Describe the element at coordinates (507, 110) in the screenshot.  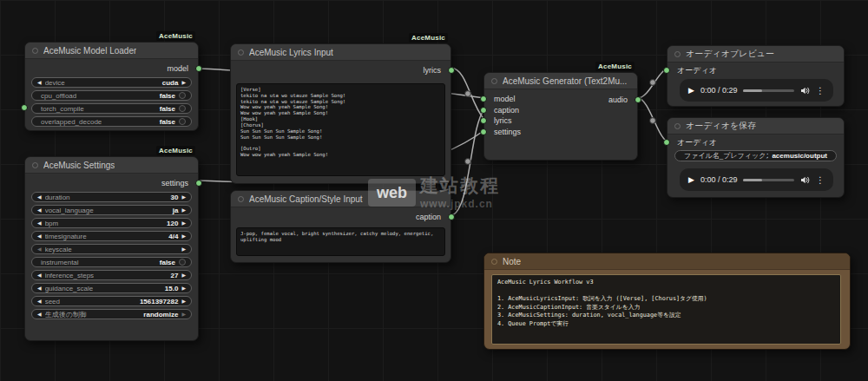
I see `input-label-caption: caption` at that location.